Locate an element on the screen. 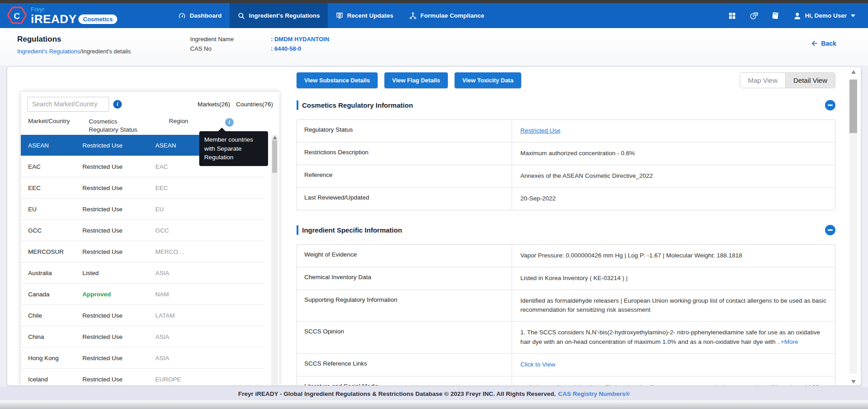  section-title: Ingredient Specific Information is located at coordinates (352, 230).